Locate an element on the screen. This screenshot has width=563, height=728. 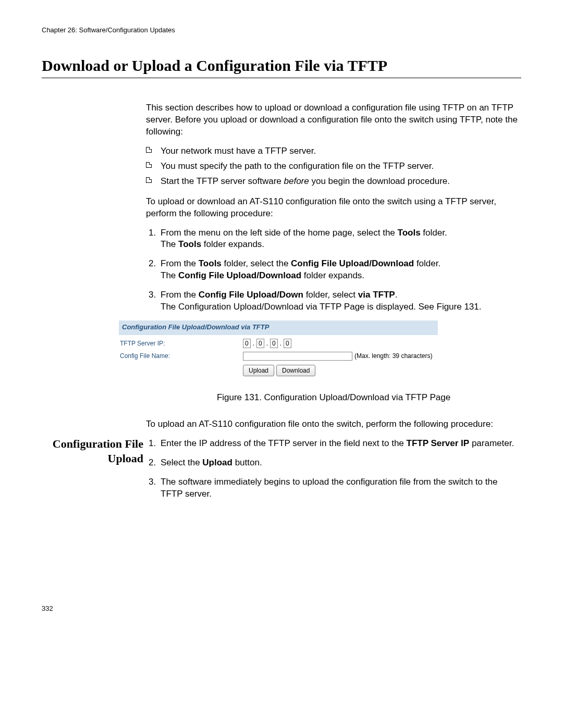
list-item-text: Start the TFTP server software before yo… is located at coordinates (305, 181).